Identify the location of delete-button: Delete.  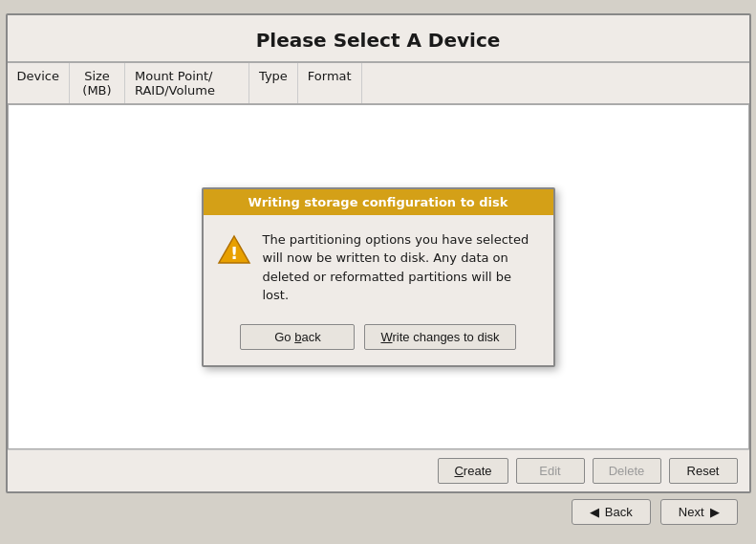
(627, 470).